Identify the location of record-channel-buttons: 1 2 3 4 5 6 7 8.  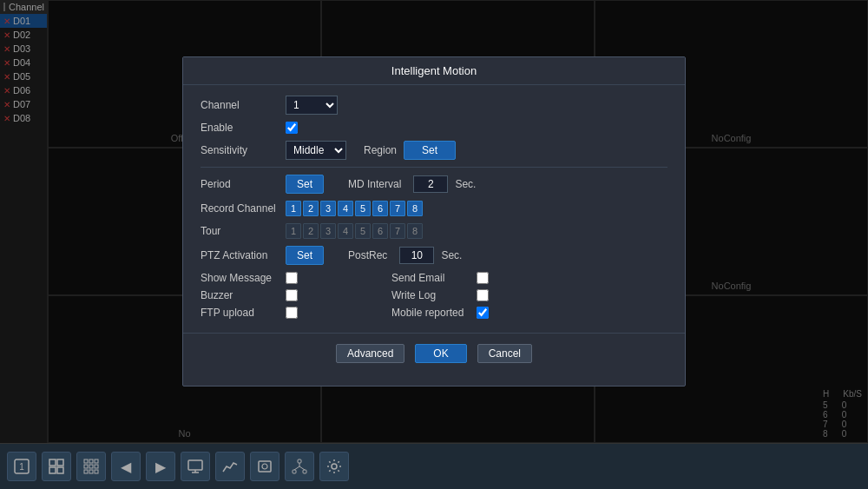
(354, 208).